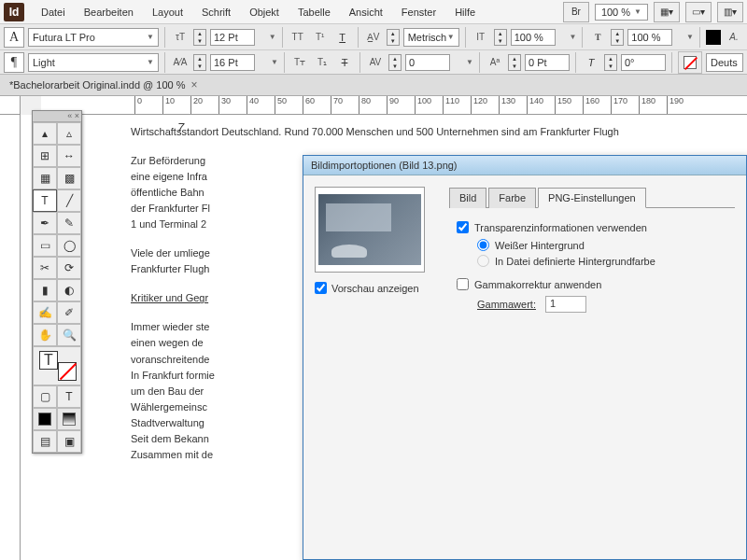 Image resolution: width=747 pixels, height=560 pixels. I want to click on menu-fenster: Fenster, so click(418, 12).